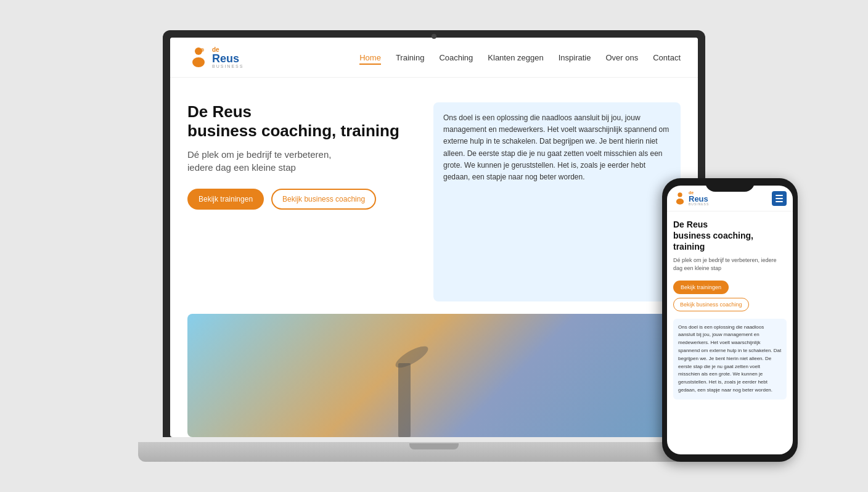 This screenshot has width=868, height=492. Describe the element at coordinates (434, 36) in the screenshot. I see `laptop-camera` at that location.